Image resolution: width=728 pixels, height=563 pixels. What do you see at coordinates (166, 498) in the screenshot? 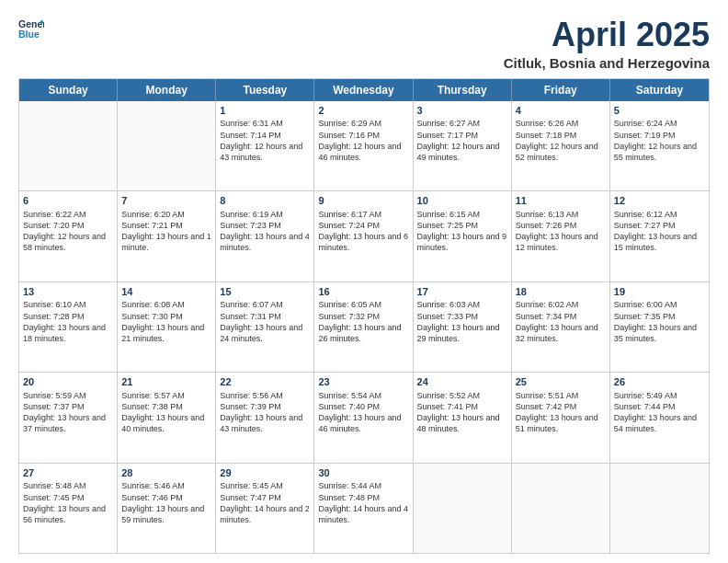
I see `sunset: Sunset: 7:46 PM` at bounding box center [166, 498].